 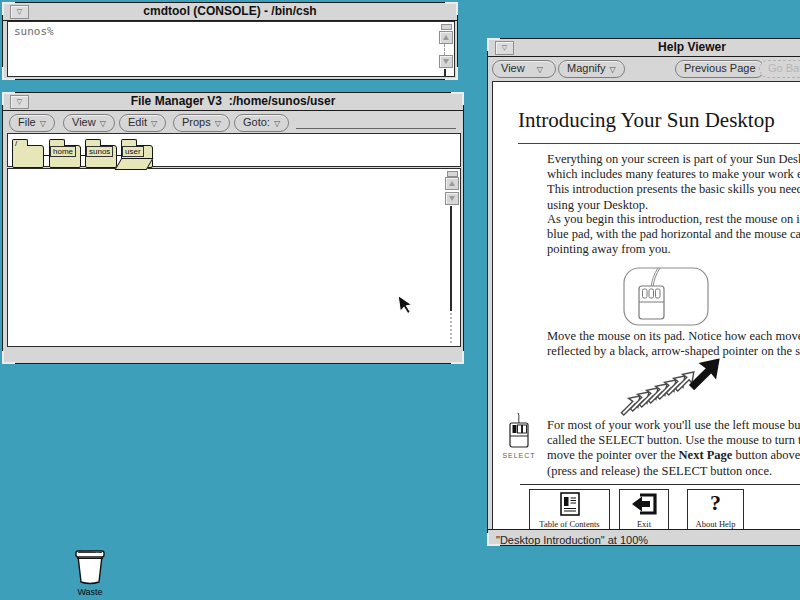 What do you see at coordinates (592, 69) in the screenshot?
I see `help-magnify-menu-button: Magnify▽` at bounding box center [592, 69].